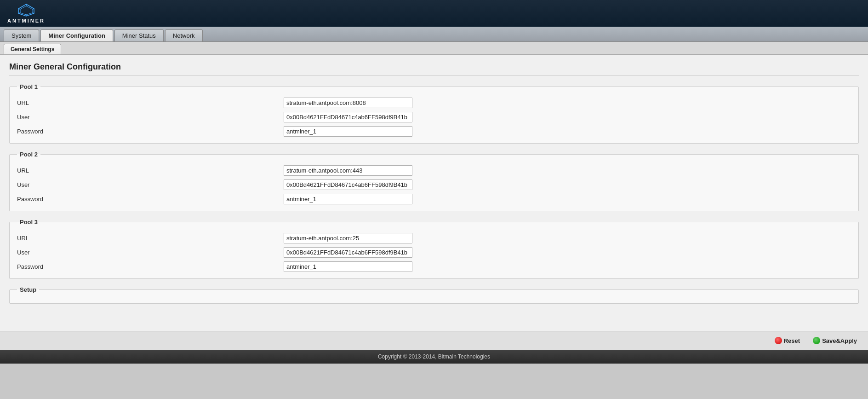 The width and height of the screenshot is (868, 399). I want to click on tab-system: System, so click(21, 35).